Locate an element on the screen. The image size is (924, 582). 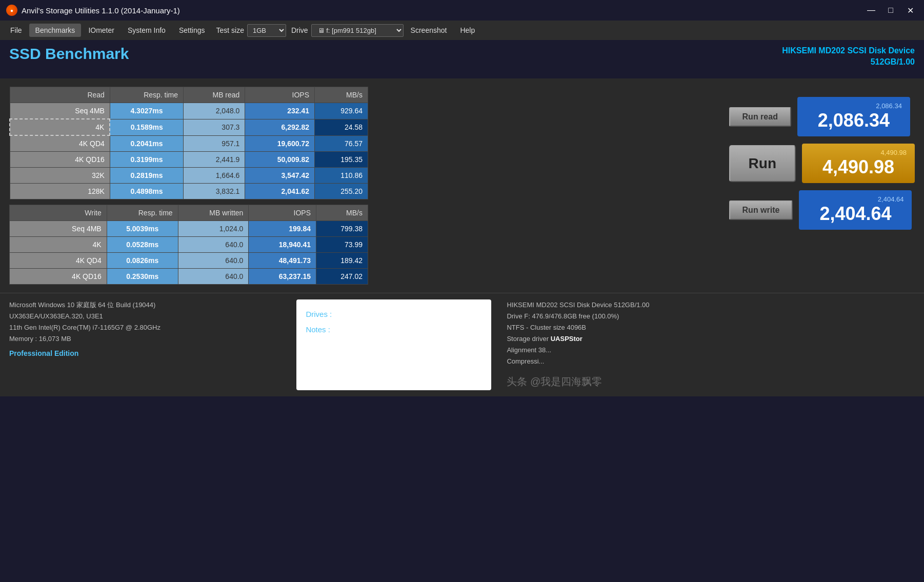
read-iops: 6,292.82 is located at coordinates (280, 127).